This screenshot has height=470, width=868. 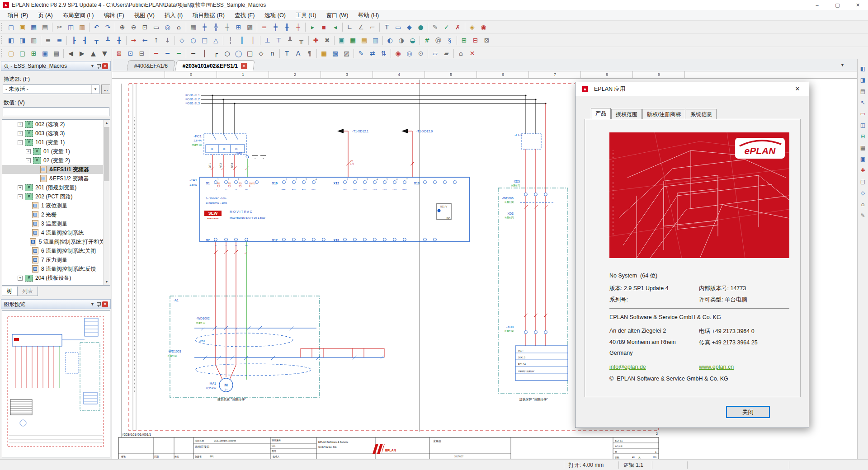 What do you see at coordinates (11, 27) in the screenshot?
I see `new-icon: ▢` at bounding box center [11, 27].